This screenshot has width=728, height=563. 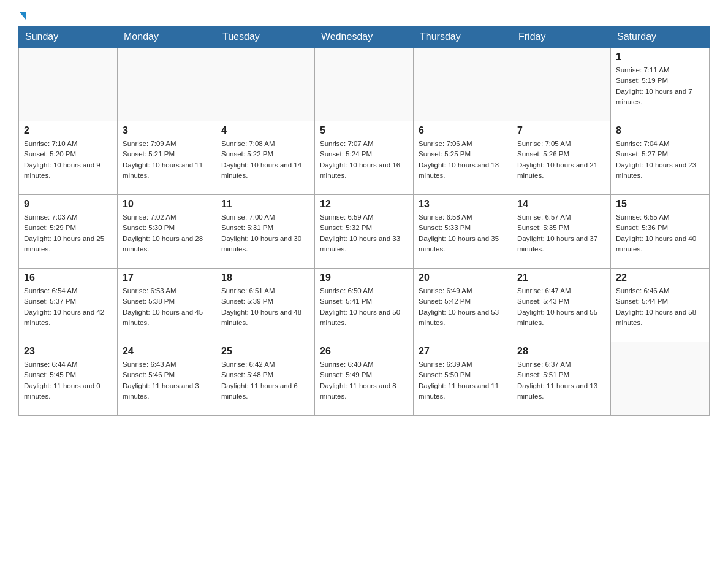 I want to click on calendar-cell: 18Sunrise: 6:51 AMSunset: 5:39 PMDayligh…, so click(x=266, y=305).